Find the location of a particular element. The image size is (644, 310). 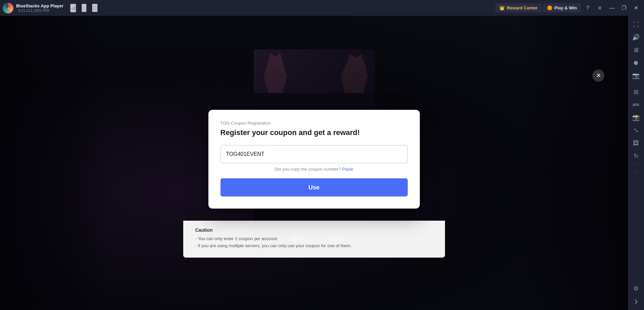

sound-icon: 🔊 is located at coordinates (636, 37).